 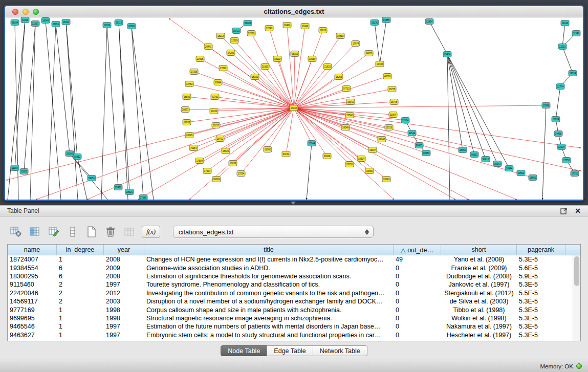 What do you see at coordinates (236, 31) in the screenshot?
I see `graph-node: 15723` at bounding box center [236, 31].